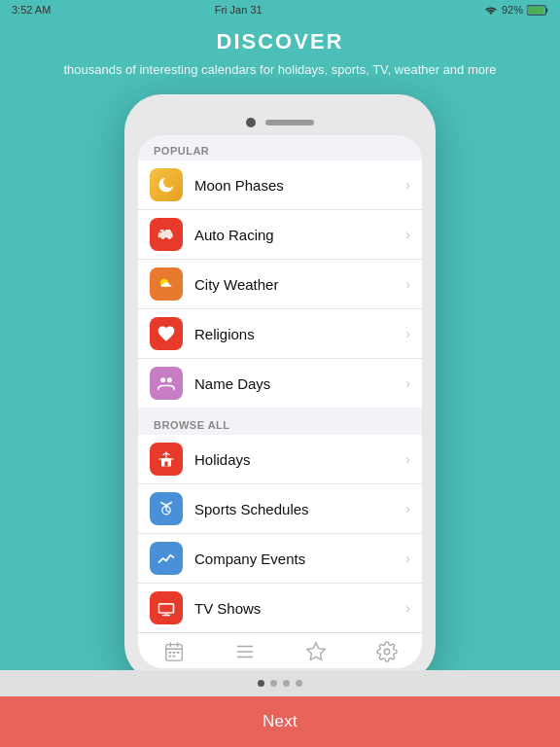  Describe the element at coordinates (299, 284) in the screenshot. I see `city-weather-label: City Weather` at that location.